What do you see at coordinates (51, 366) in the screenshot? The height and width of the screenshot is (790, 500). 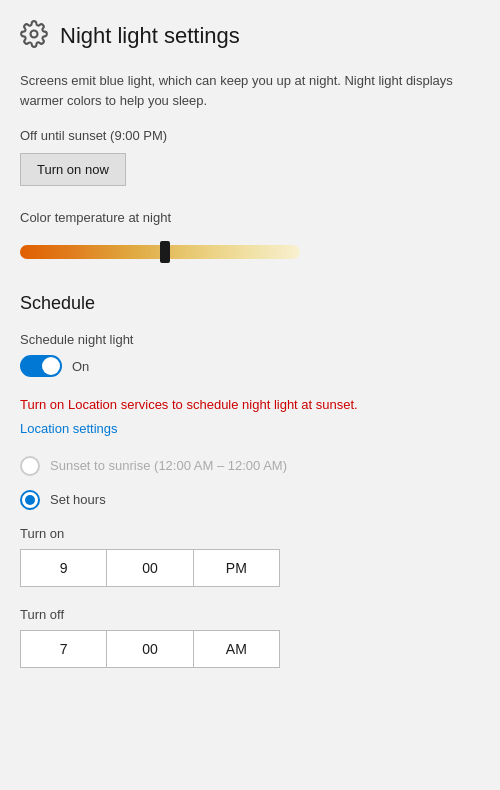 I see `toggle-knob` at bounding box center [51, 366].